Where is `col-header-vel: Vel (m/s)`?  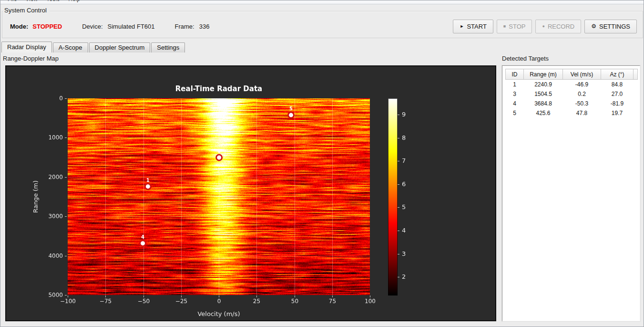 col-header-vel: Vel (m/s) is located at coordinates (582, 74).